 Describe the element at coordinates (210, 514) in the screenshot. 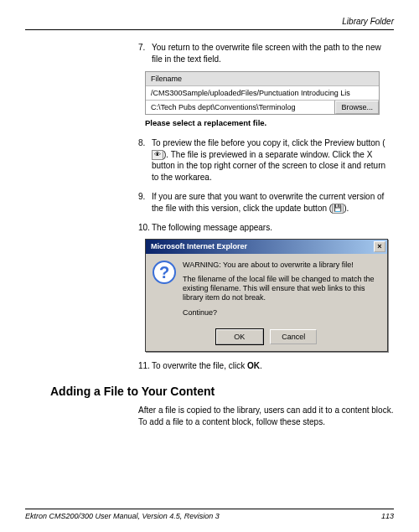

I see `page-footer: Ektron CMS200/300 User Manual, Version 4…` at that location.